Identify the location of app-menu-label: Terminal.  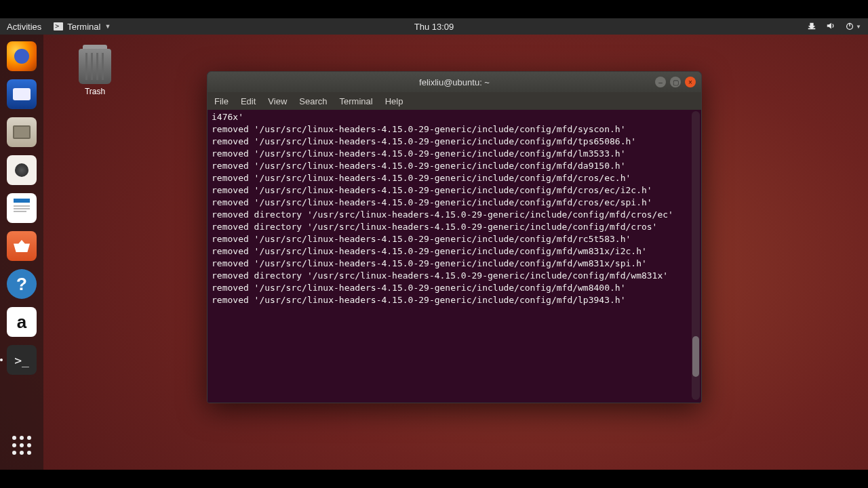
(84, 27).